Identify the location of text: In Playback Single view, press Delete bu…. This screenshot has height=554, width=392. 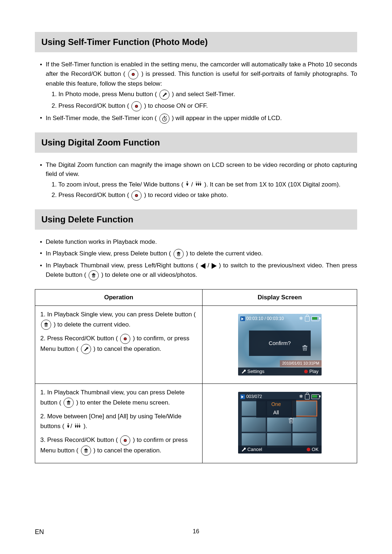
(109, 254).